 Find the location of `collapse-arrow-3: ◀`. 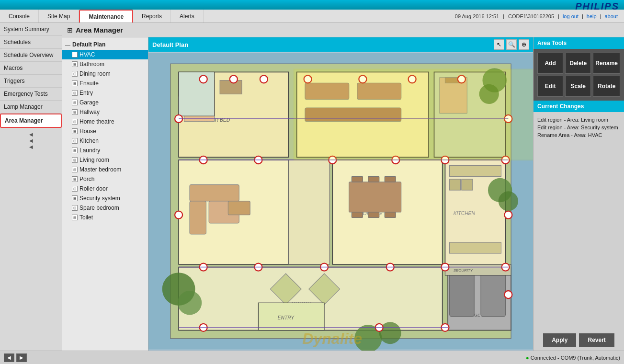

collapse-arrow-3: ◀ is located at coordinates (31, 147).